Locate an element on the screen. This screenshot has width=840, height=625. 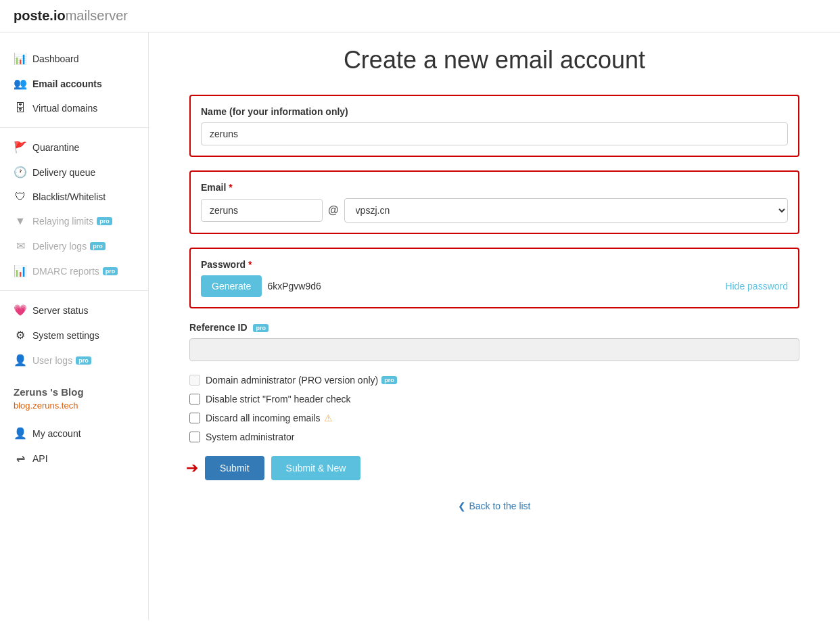
password-section: Password * Generate 6kxPgvw9d6 Hide pass… is located at coordinates (494, 278).